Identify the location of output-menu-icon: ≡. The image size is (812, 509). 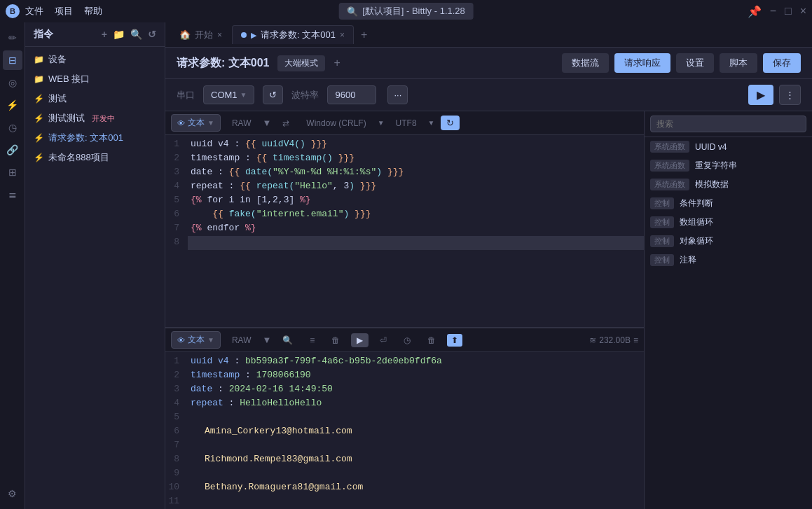
(636, 340).